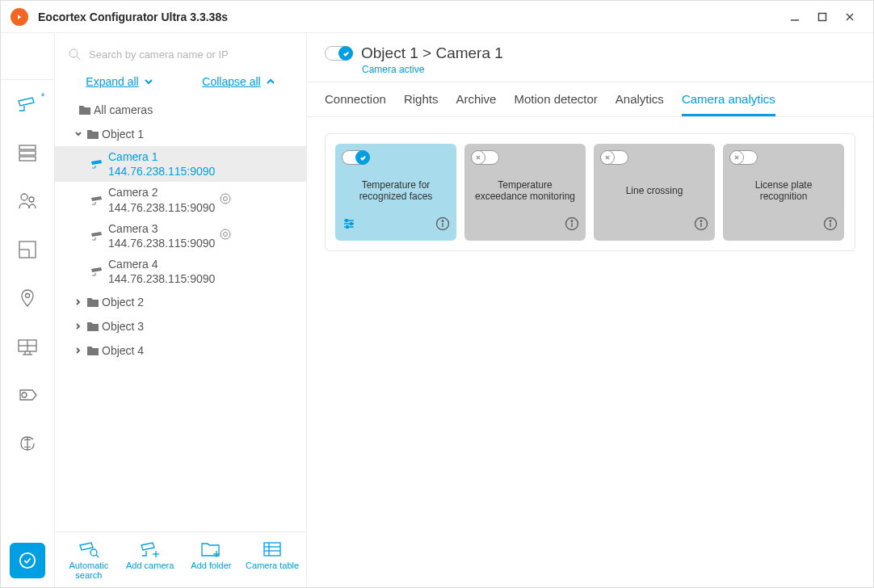  Describe the element at coordinates (27, 298) in the screenshot. I see `rail-maps` at that location.